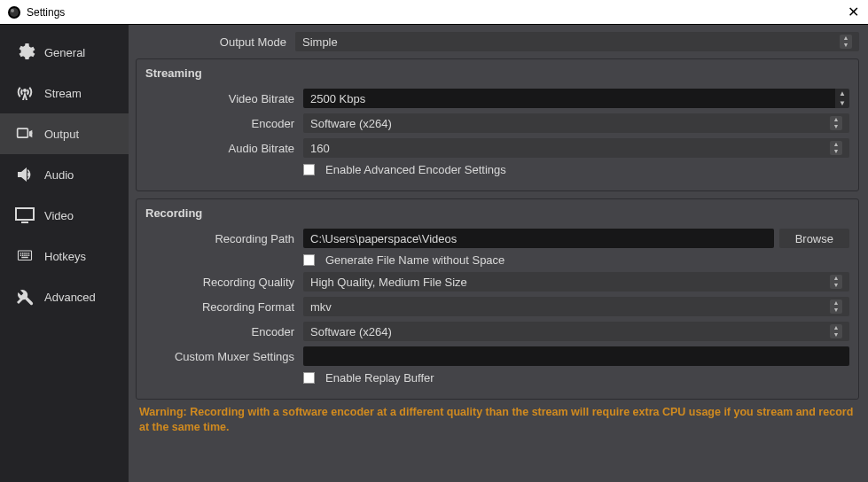 The width and height of the screenshot is (868, 482). What do you see at coordinates (64, 134) in the screenshot?
I see `sidebar-item-output: Output` at bounding box center [64, 134].